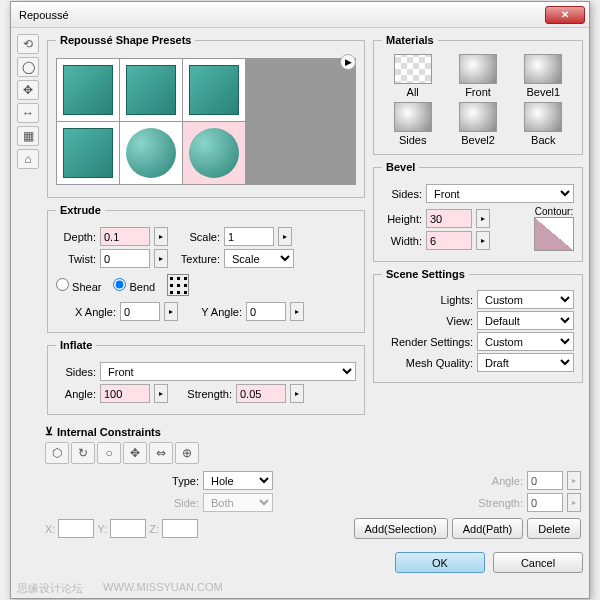 This screenshot has width=600, height=600. Describe the element at coordinates (109, 453) in the screenshot. I see `ic-tool-3-icon: ○` at that location.